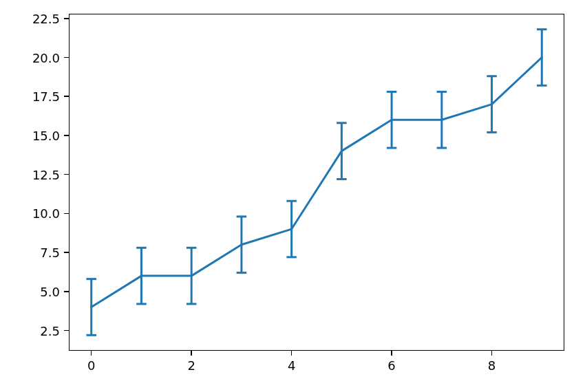 Image resolution: width=585 pixels, height=392 pixels. Describe the element at coordinates (46, 213) in the screenshot. I see `y-tick-label: 10.0` at that location.